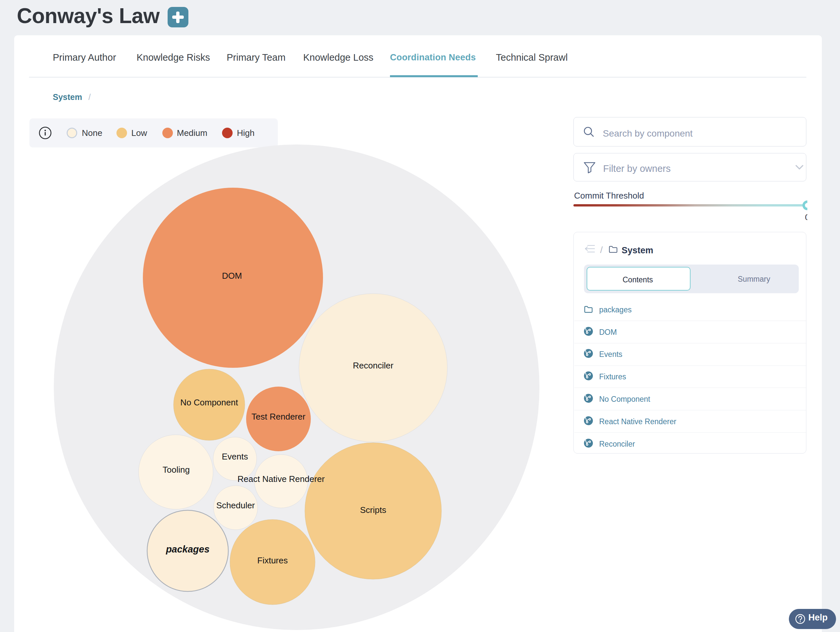 This screenshot has width=840, height=632. I want to click on svg-text: Tooling, so click(176, 470).